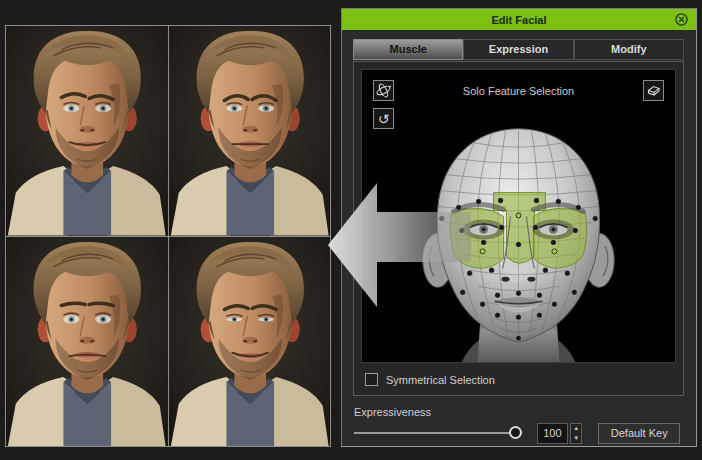 Image resolution: width=702 pixels, height=460 pixels. Describe the element at coordinates (518, 50) in the screenshot. I see `tab-bar: Muscle Expression Modify` at that location.